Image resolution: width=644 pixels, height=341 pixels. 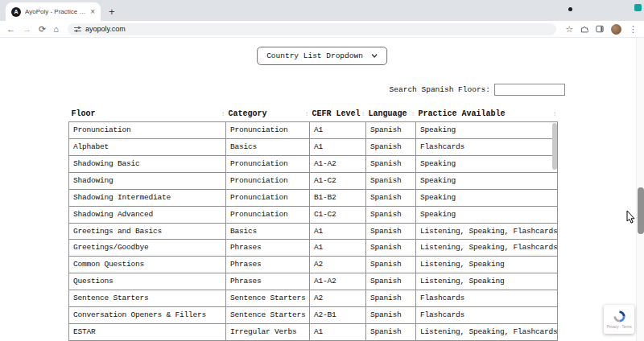 What do you see at coordinates (555, 146) in the screenshot?
I see `table-scrollbar-thumb` at bounding box center [555, 146].